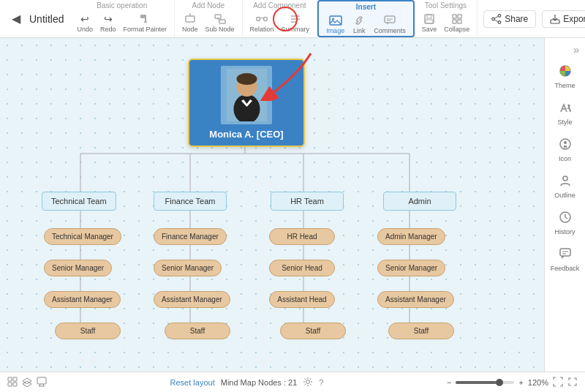 This screenshot has height=392, width=585. What do you see at coordinates (246, 102) in the screenshot?
I see `ceo-node: Monica A. [CEO]` at bounding box center [246, 102].